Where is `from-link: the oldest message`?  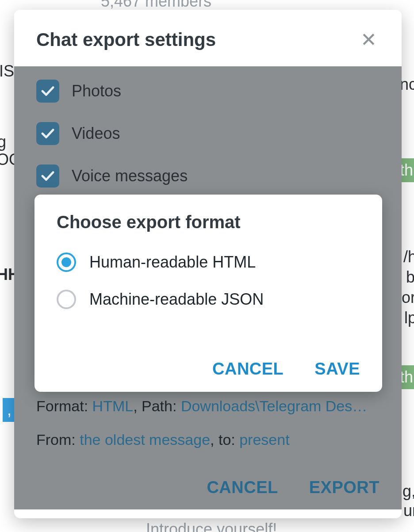 from-link: the oldest message is located at coordinates (145, 440).